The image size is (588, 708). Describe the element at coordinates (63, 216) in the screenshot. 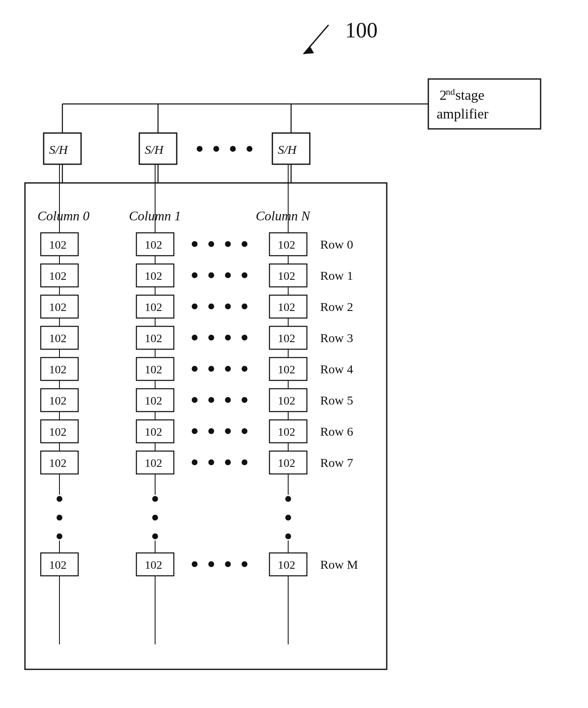

I see `col0-label: Column 0` at that location.